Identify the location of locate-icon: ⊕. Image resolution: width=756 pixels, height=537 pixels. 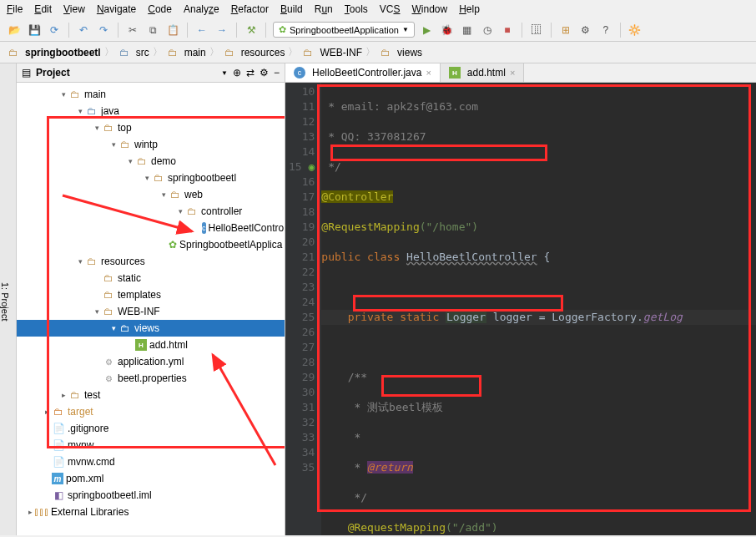
(237, 73).